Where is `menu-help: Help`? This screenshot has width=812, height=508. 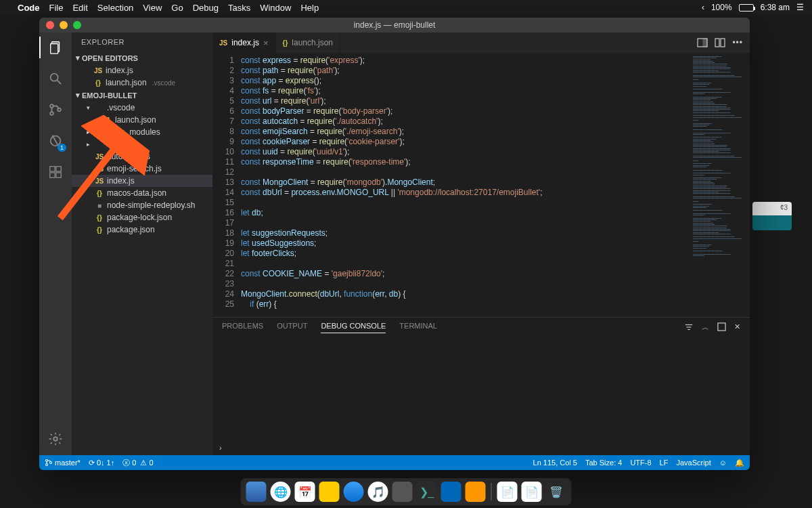
menu-help: Help is located at coordinates (310, 8).